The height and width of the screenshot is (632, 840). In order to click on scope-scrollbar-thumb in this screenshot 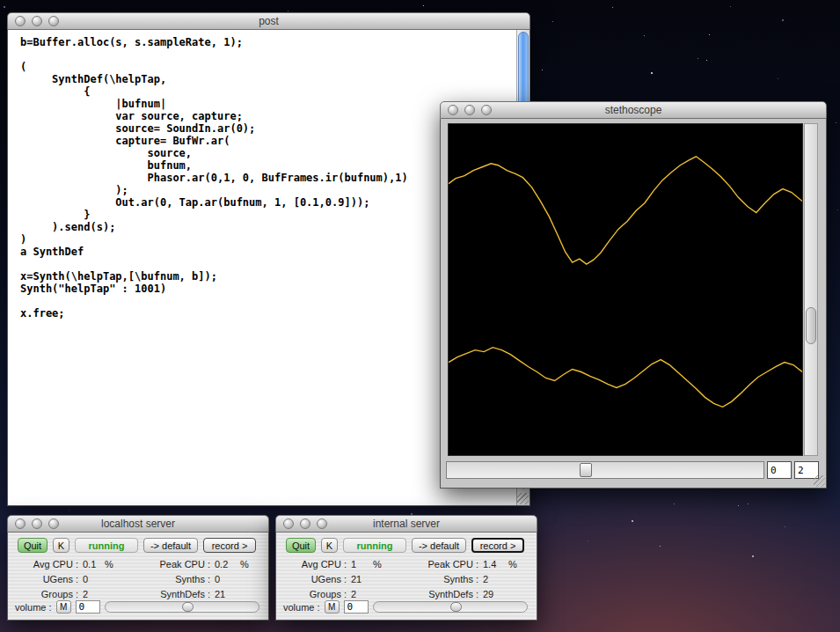, I will do `click(811, 326)`.